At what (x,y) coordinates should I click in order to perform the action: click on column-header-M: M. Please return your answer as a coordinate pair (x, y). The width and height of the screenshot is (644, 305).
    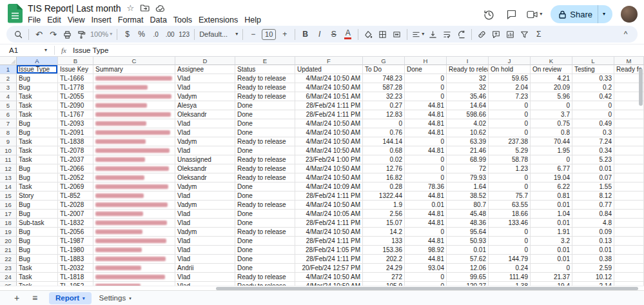
    Looking at the image, I should click on (629, 61).